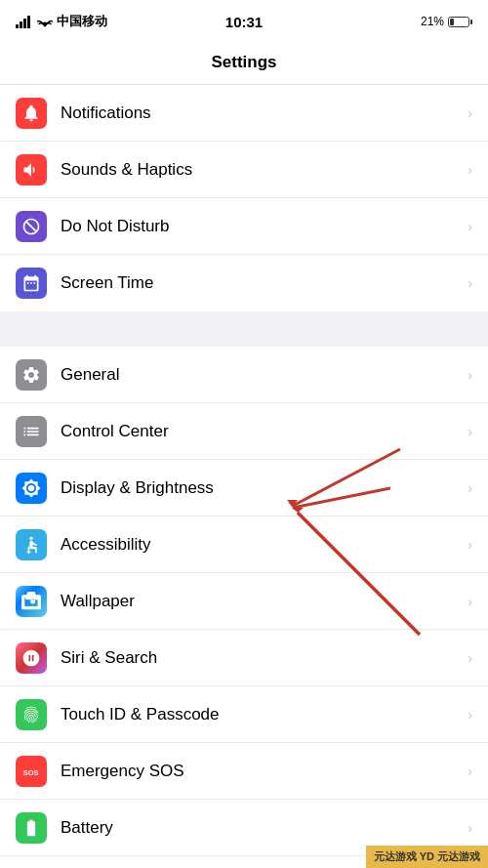 This screenshot has width=488, height=868. What do you see at coordinates (31, 170) in the screenshot?
I see `sounds-icon` at bounding box center [31, 170].